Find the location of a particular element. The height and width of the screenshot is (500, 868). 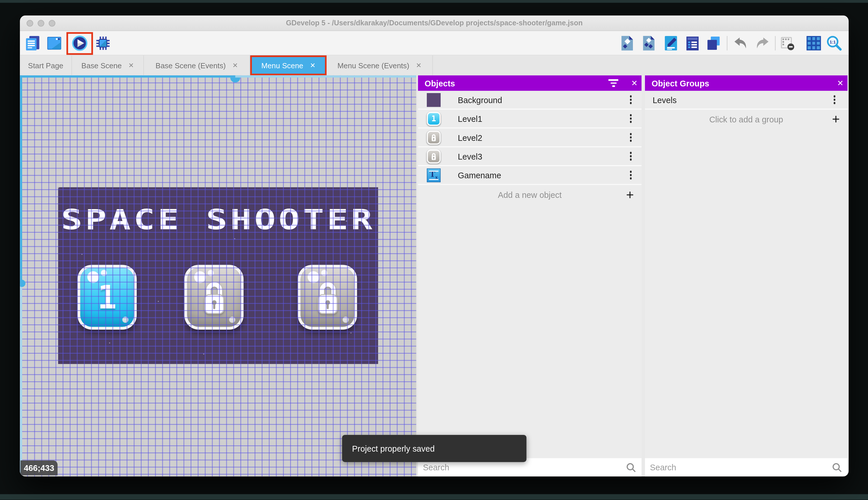

tab-base-scene-events: Base Scene (Events) ✕ is located at coordinates (197, 65).